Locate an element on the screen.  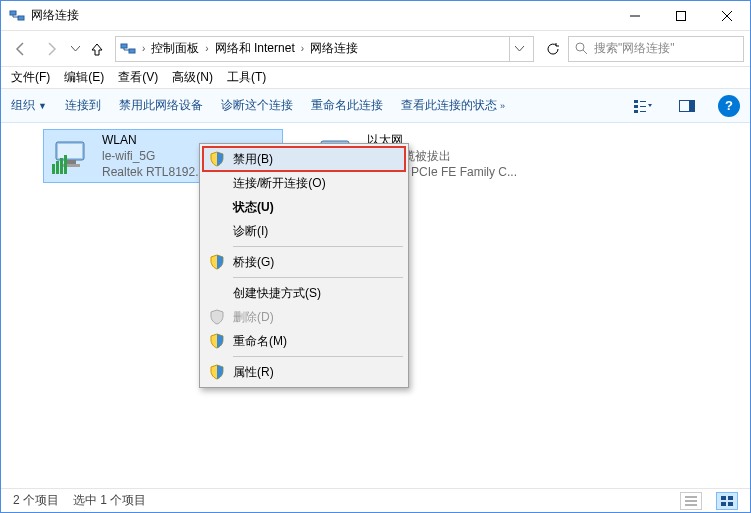
ctx-status: 状态(U) is located at coordinates (304, 207).